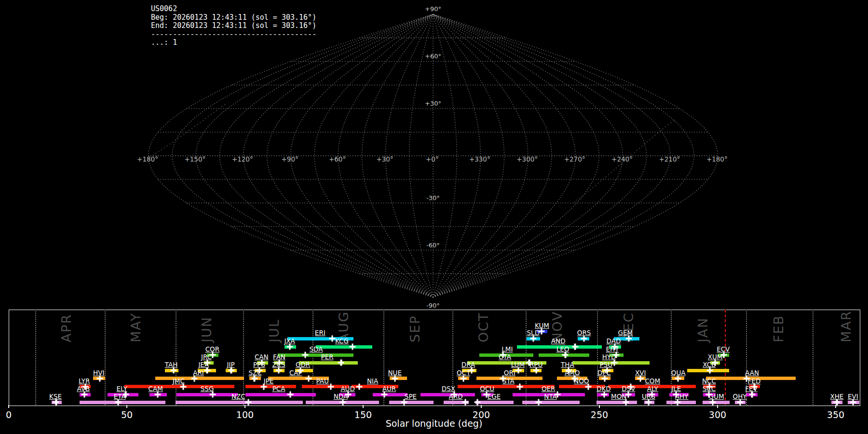 The height and width of the screenshot is (434, 868). What do you see at coordinates (207, 326) in the screenshot?
I see `month-label: JUN` at bounding box center [207, 326].